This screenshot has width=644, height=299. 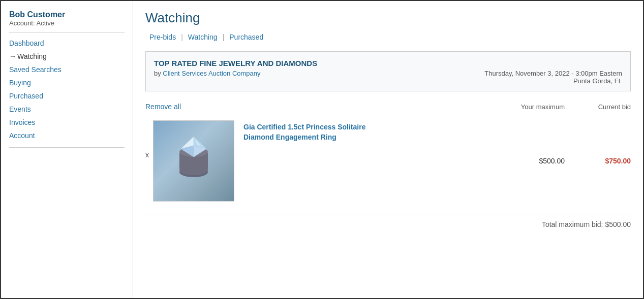 What do you see at coordinates (532, 161) in the screenshot?
I see `item-maximum-bid: $500.00` at bounding box center [532, 161].